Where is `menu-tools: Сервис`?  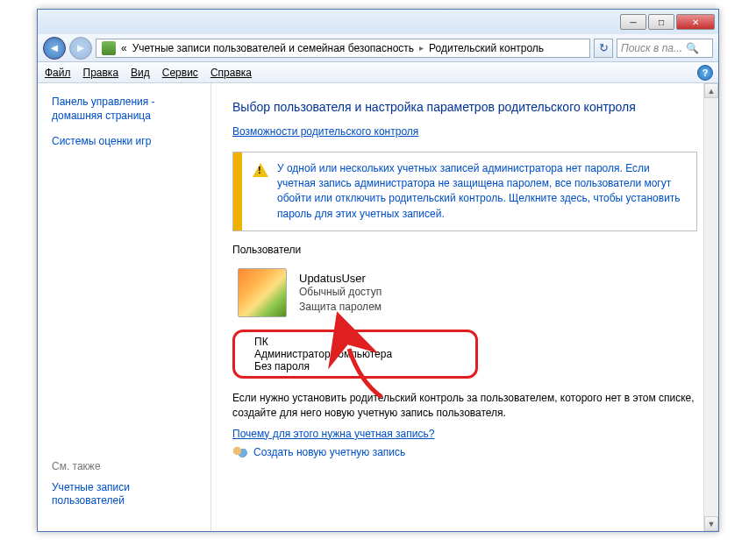
menu-tools: Сервис is located at coordinates (181, 73).